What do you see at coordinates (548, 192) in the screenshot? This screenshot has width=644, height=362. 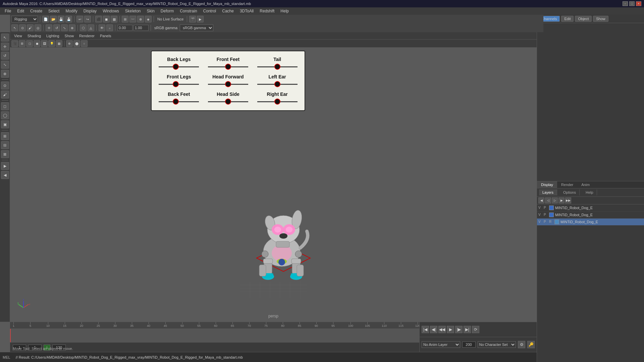 I see `layers-tab: Layers` at bounding box center [548, 192].